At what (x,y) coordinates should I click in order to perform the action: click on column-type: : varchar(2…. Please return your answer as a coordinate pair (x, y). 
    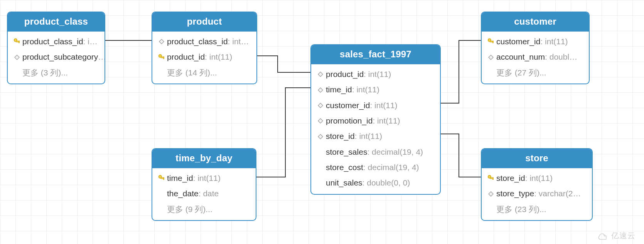
    Looking at the image, I should click on (558, 194).